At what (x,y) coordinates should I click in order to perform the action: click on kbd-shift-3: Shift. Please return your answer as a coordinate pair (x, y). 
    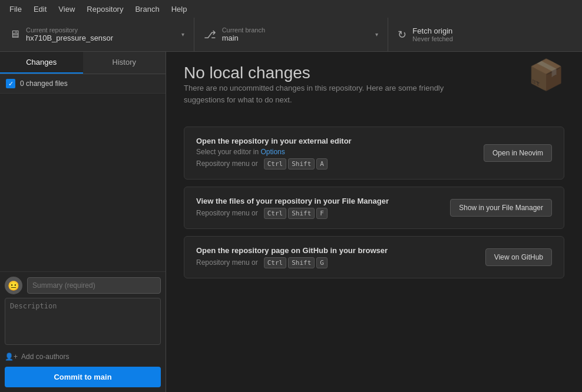
    Looking at the image, I should click on (302, 263).